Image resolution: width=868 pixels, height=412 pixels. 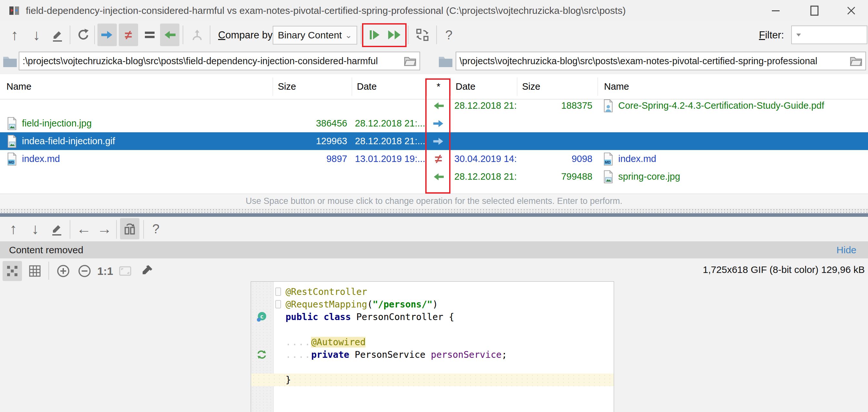 What do you see at coordinates (352, 87) in the screenshot?
I see `header-divider` at bounding box center [352, 87].